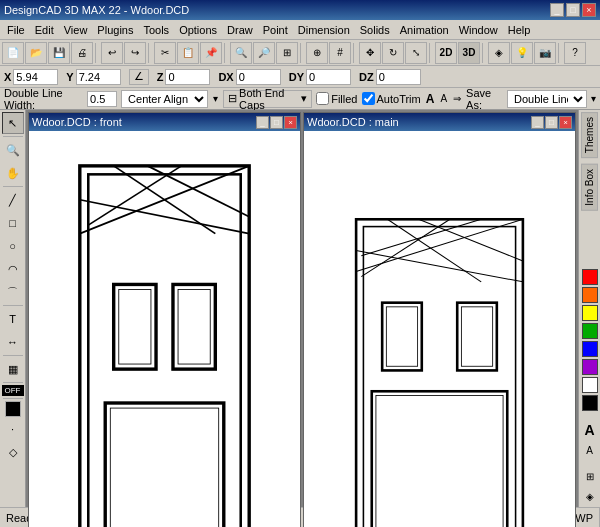 The height and width of the screenshot is (527, 600). What do you see at coordinates (398, 77) in the screenshot?
I see `dz-input` at bounding box center [398, 77].